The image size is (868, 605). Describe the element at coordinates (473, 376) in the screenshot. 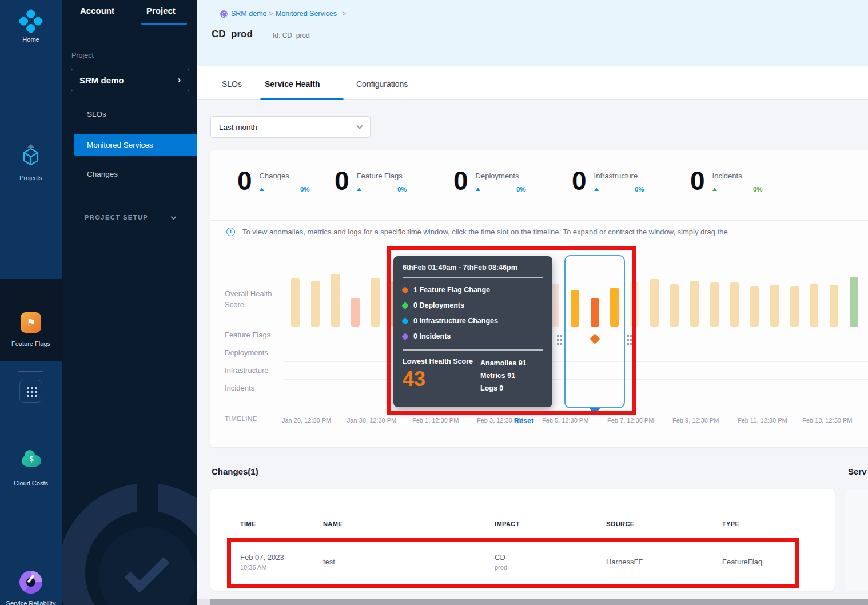

I see `tooltip-summary: Lowest Health Score 43 Anamolies 91Metri…` at that location.